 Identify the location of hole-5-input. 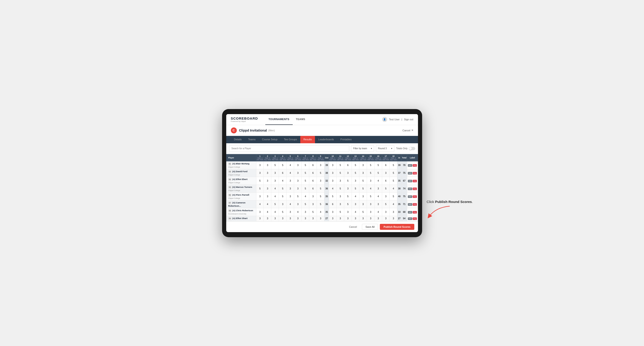
(290, 212).